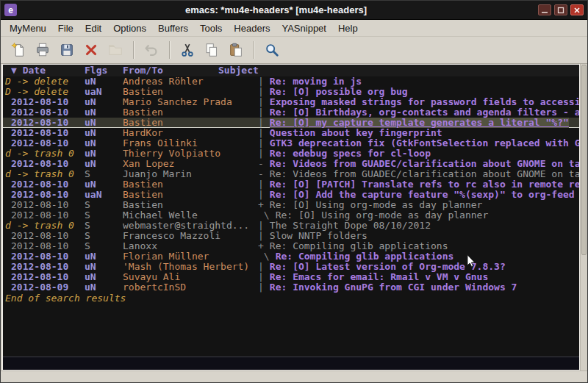 This screenshot has height=383, width=588. I want to click on search-button, so click(272, 50).